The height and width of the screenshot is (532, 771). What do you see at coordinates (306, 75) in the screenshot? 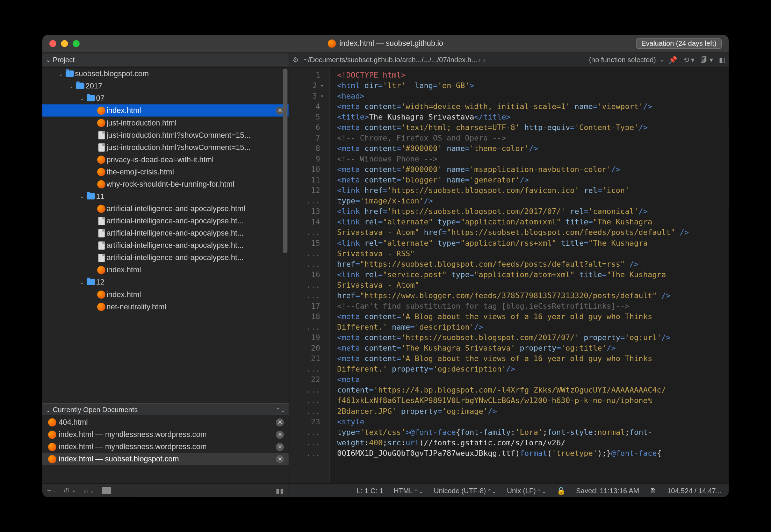
I see `gutter-line: 1` at bounding box center [306, 75].